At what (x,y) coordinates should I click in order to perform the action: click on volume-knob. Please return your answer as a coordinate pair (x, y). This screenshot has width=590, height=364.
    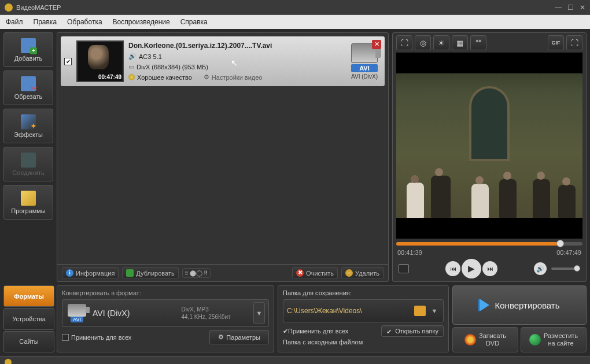
    Looking at the image, I should click on (577, 268).